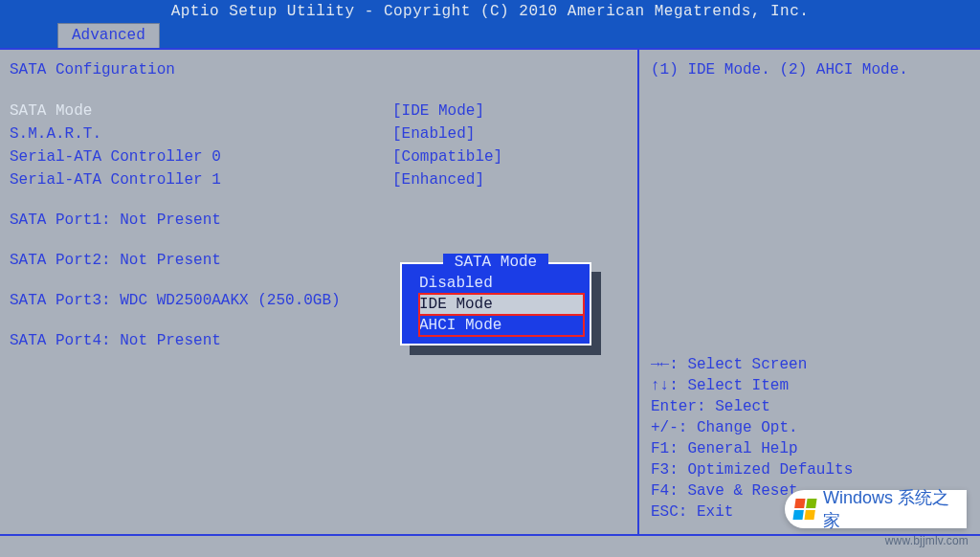  Describe the element at coordinates (812, 470) in the screenshot. I see `help-key-line: F3: Optimized Defaults` at that location.